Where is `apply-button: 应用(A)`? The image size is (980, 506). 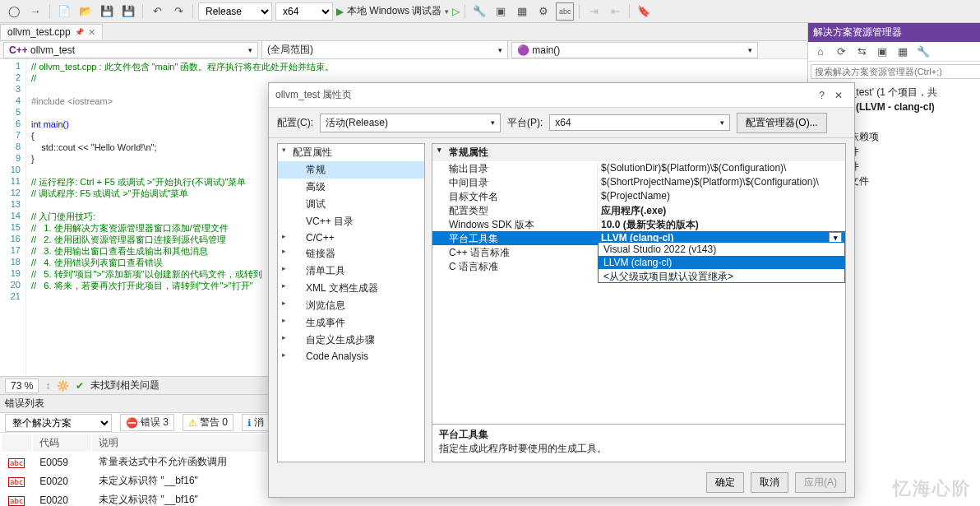 apply-button: 应用(A) is located at coordinates (821, 482).